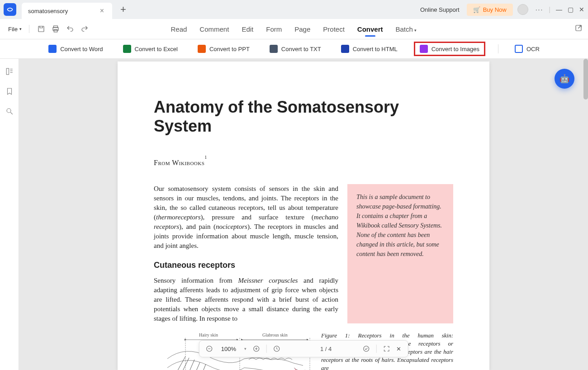 The image size is (588, 370). I want to click on buy-now-button: 🛒 Buy Now, so click(490, 10).